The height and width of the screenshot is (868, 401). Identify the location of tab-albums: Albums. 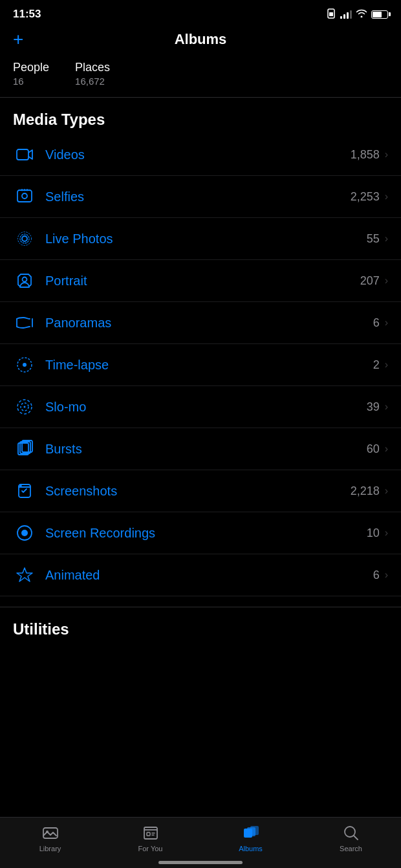
(251, 838).